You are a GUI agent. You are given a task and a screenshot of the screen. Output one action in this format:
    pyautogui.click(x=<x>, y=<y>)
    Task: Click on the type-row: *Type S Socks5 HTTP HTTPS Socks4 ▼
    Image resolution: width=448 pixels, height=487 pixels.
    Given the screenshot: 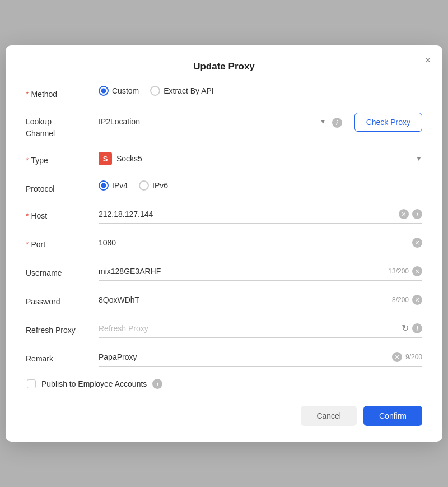 What is the action you would take?
    pyautogui.click(x=224, y=160)
    